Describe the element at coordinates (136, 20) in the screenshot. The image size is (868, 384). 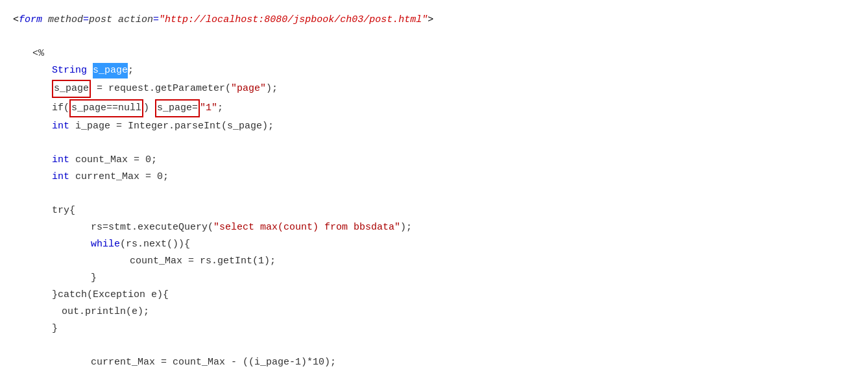
I see `form-action-attr: action` at that location.